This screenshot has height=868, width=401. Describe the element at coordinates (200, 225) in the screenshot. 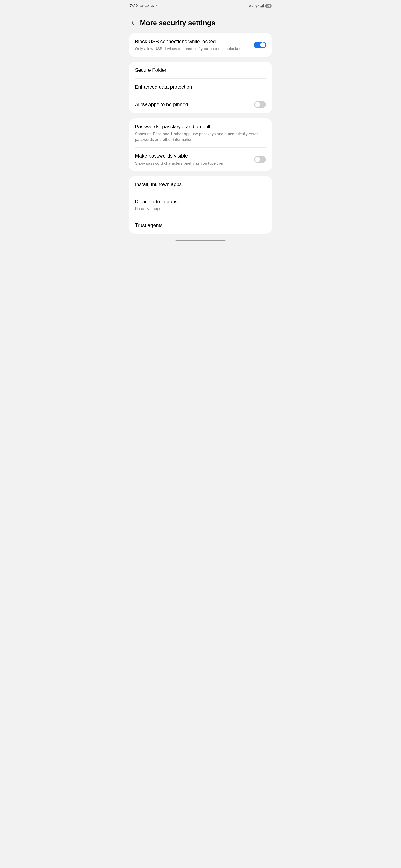

I see `row-trust-agents: Trust agents` at that location.